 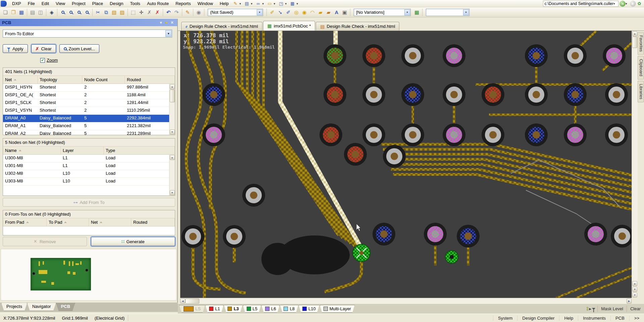 What do you see at coordinates (192, 309) in the screenshot?
I see `layer-tab-ls: LS` at bounding box center [192, 309].